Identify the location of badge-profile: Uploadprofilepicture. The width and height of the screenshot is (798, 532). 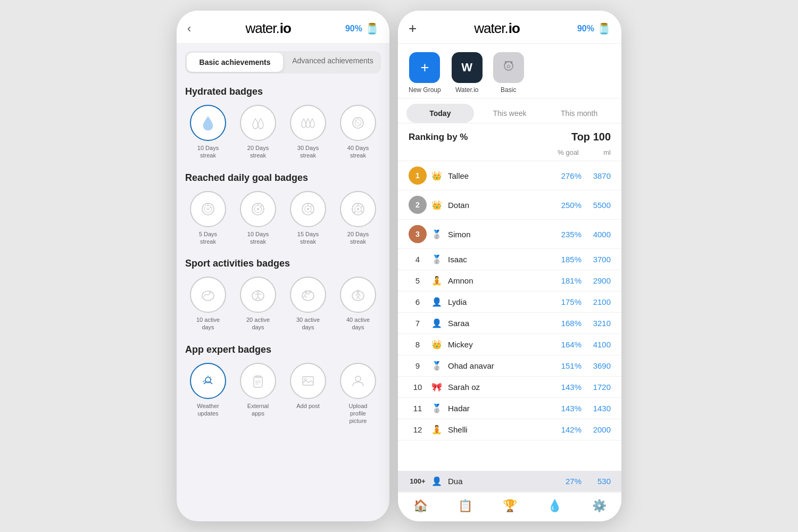
(358, 394).